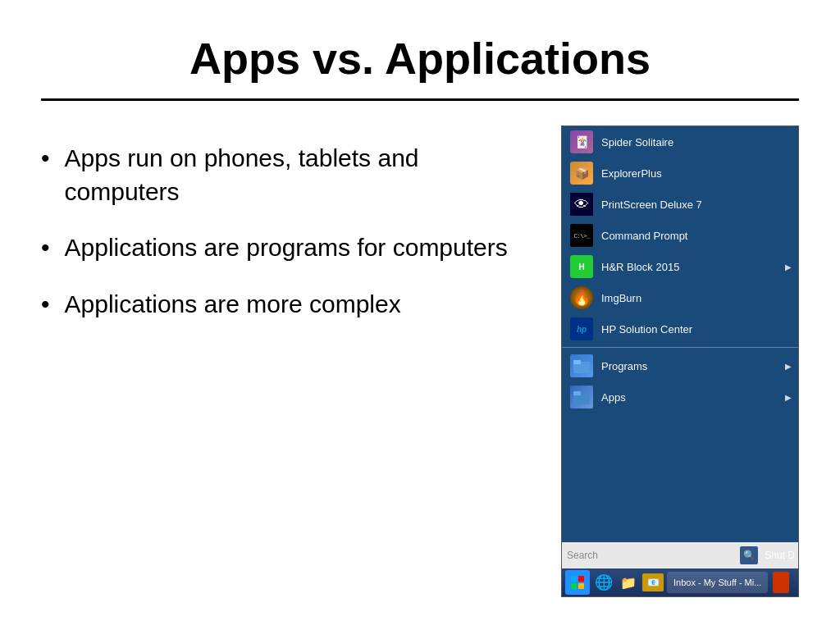  Describe the element at coordinates (681, 204) in the screenshot. I see `menu-item-printscreen: 👁 PrintScreen Deluxe 7` at that location.